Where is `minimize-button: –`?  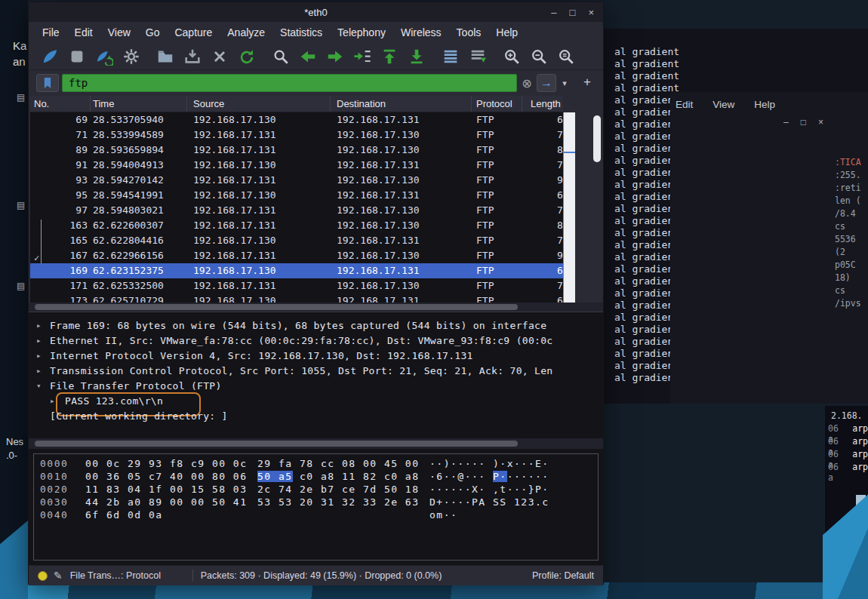
minimize-button: – is located at coordinates (554, 12).